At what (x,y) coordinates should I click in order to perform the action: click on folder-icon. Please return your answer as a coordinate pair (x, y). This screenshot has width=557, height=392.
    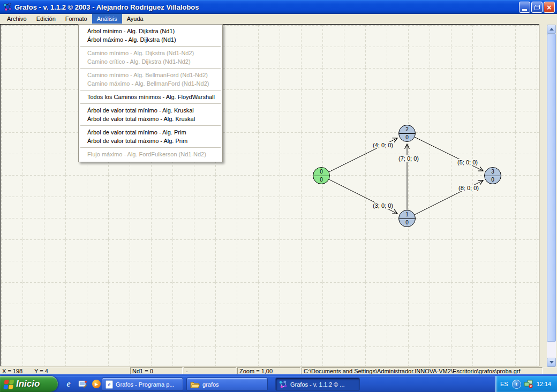
    Looking at the image, I should click on (195, 385).